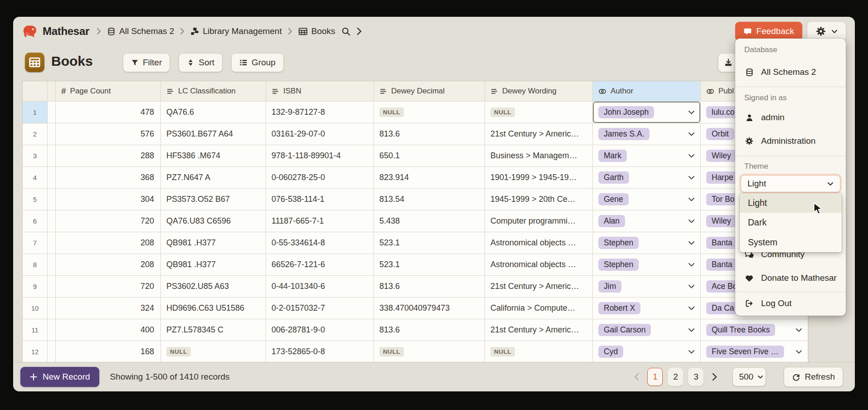 This screenshot has height=410, width=868. I want to click on menu-item-database: All Schemas 2, so click(790, 72).